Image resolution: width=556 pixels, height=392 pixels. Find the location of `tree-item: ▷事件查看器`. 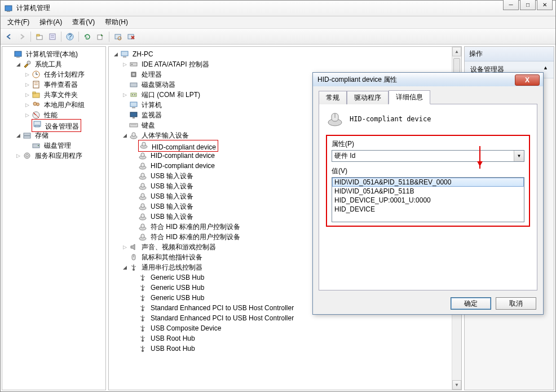

tree-item: ▷事件查看器 is located at coordinates (54, 85).